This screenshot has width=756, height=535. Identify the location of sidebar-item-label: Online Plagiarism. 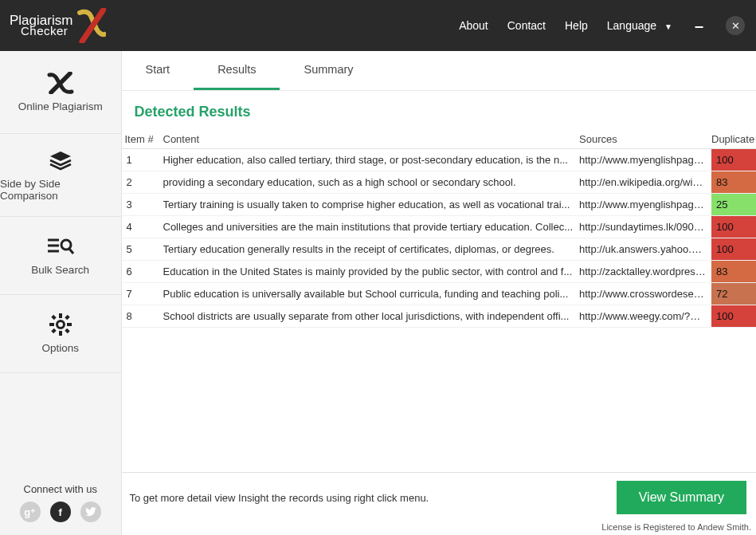
(61, 107).